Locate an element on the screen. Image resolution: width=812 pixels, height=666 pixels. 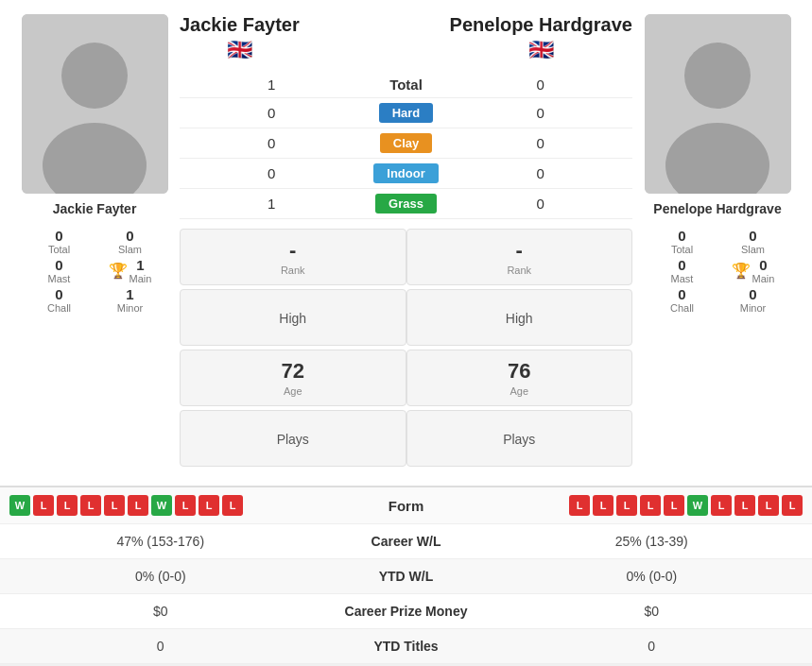
player2-plays-panel: Plays is located at coordinates (520, 438).